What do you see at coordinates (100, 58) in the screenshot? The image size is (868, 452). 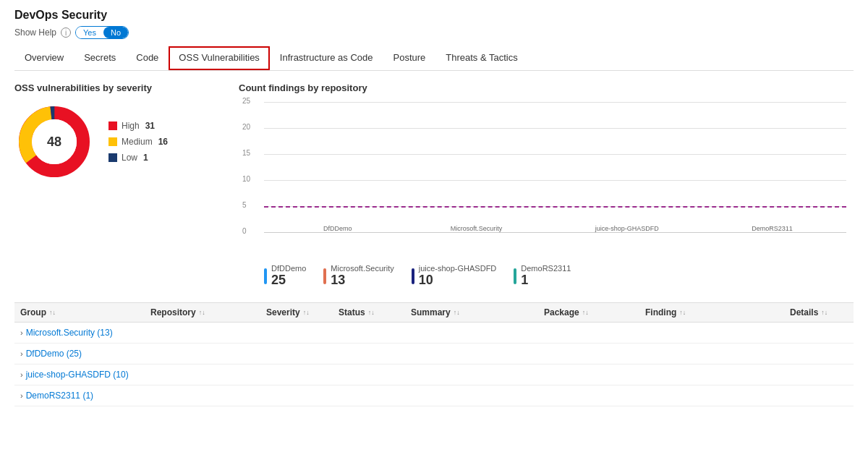 I see `tab-secrets: Secrets` at bounding box center [100, 58].